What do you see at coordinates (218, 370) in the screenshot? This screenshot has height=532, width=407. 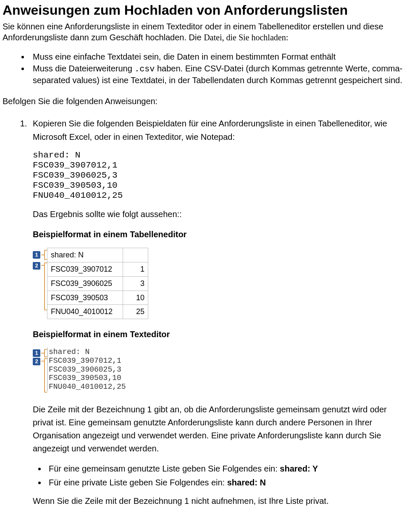 I see `texteditor-example: 1 2 shared: N FSC039_3907012,1 FSC039_39…` at bounding box center [218, 370].